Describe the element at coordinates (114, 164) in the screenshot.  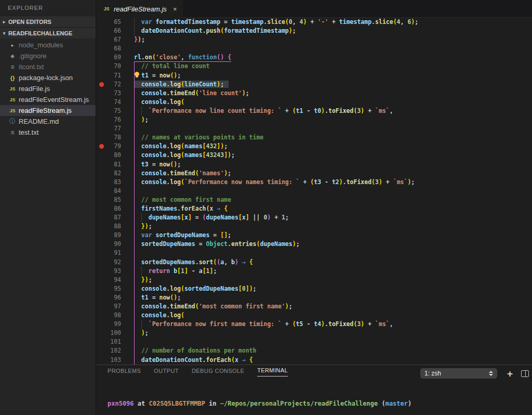
I see `line-number: 81` at that location.